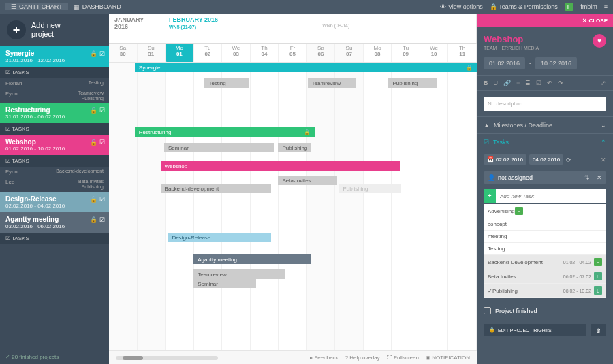 The height and width of the screenshot is (364, 613). What do you see at coordinates (528, 83) in the screenshot?
I see `olist-icon: ≣` at bounding box center [528, 83].